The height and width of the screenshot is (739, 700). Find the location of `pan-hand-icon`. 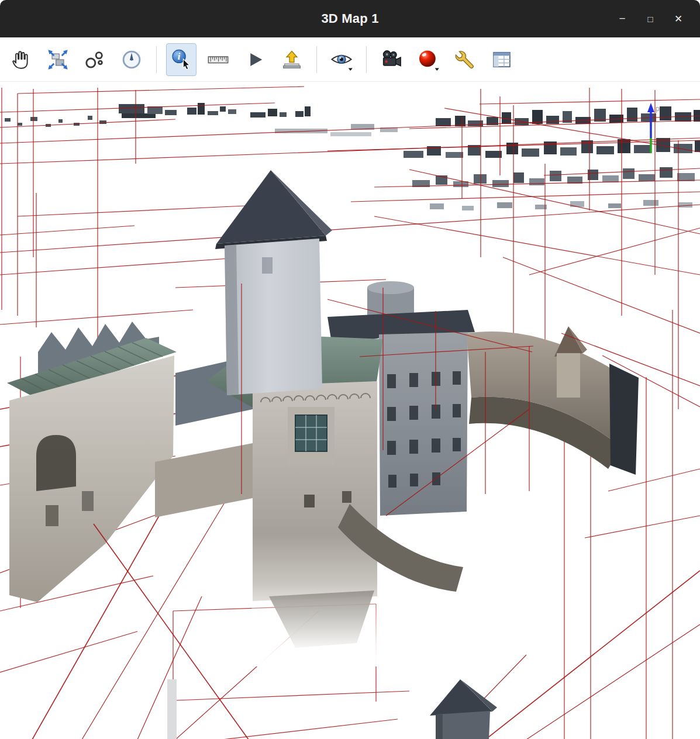

pan-hand-icon is located at coordinates (21, 60).